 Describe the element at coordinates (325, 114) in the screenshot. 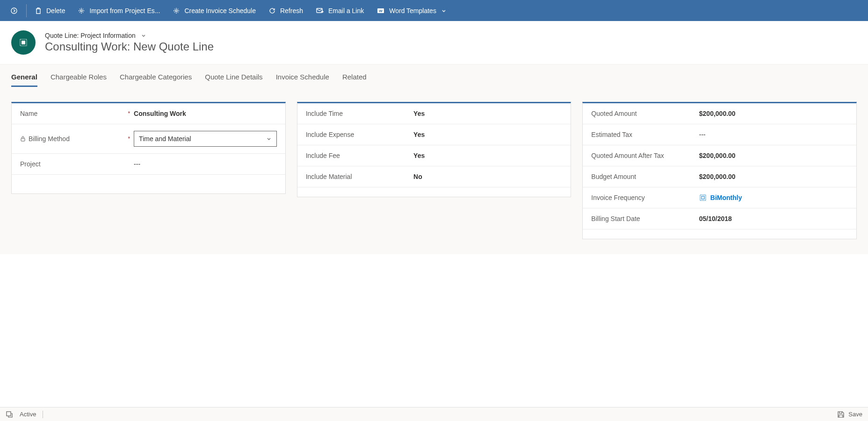

I see `include-time-label: Include Time` at that location.